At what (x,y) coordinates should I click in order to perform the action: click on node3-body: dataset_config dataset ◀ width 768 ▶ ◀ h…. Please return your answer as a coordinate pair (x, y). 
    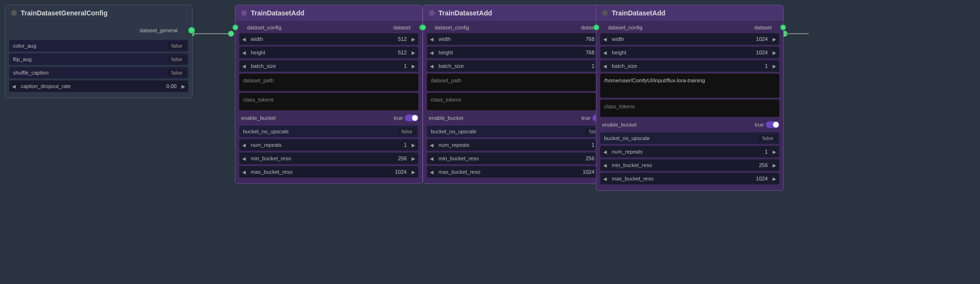
    Looking at the image, I should click on (516, 102).